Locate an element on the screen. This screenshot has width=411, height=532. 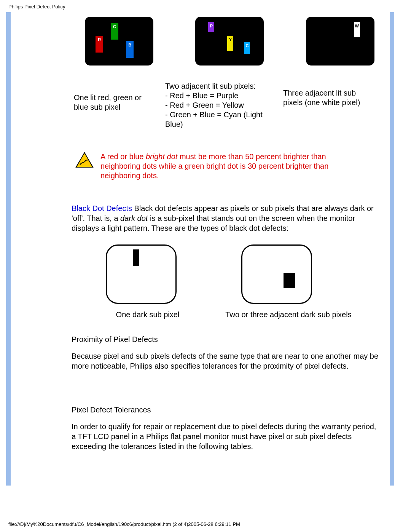
caption-one-dark: One dark sub pixel is located at coordinates (148, 315).